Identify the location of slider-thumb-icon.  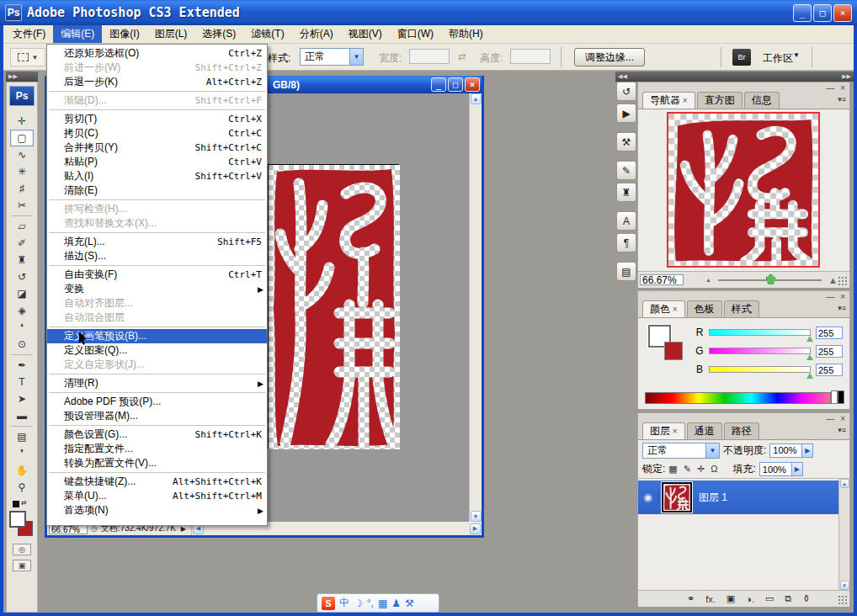
(810, 357).